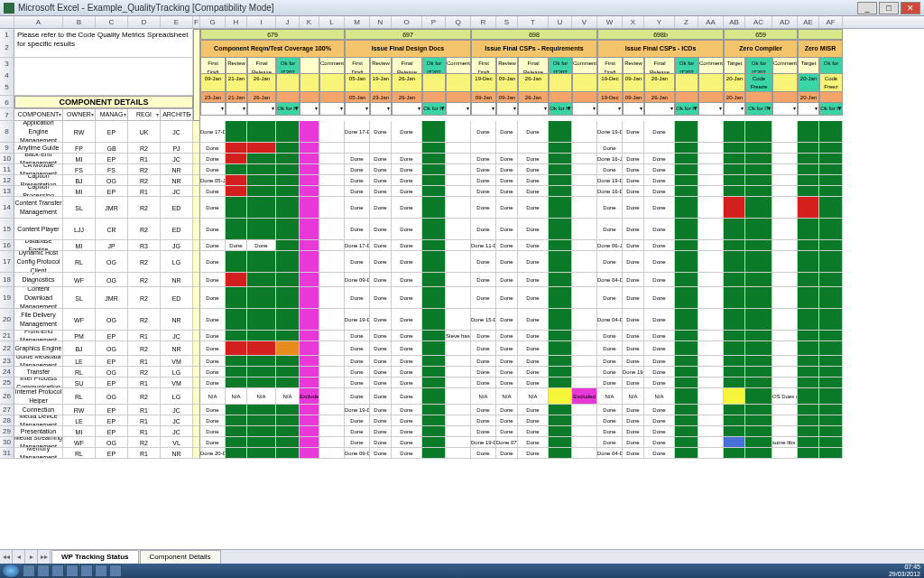 This screenshot has height=578, width=924. What do you see at coordinates (112, 349) in the screenshot?
I see `manager-cell: OG` at bounding box center [112, 349].